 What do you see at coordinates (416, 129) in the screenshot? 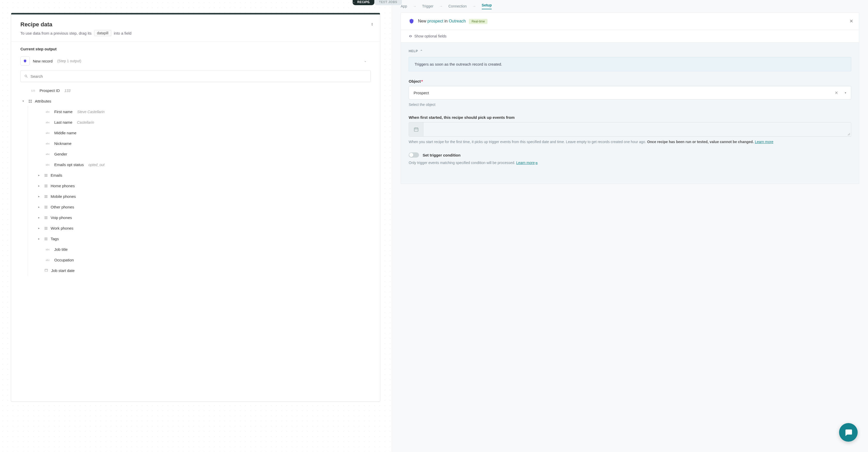
I see `calendar-button` at bounding box center [416, 129].